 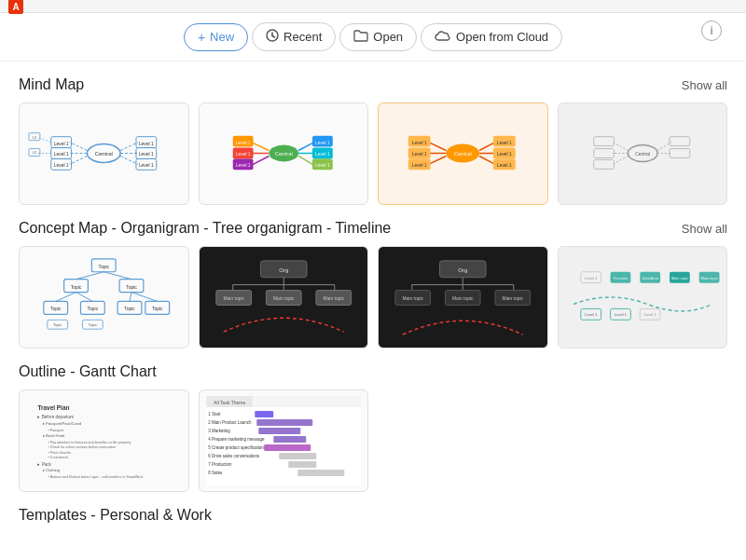 What do you see at coordinates (216, 37) in the screenshot?
I see `new-button: + New` at bounding box center [216, 37].